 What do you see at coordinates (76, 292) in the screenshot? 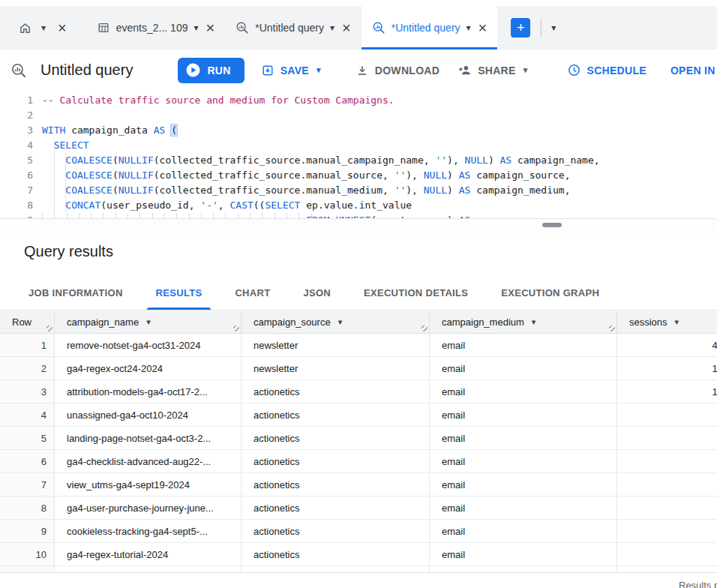
I see `results-tab-job-information: JOB INFORMATION` at bounding box center [76, 292].